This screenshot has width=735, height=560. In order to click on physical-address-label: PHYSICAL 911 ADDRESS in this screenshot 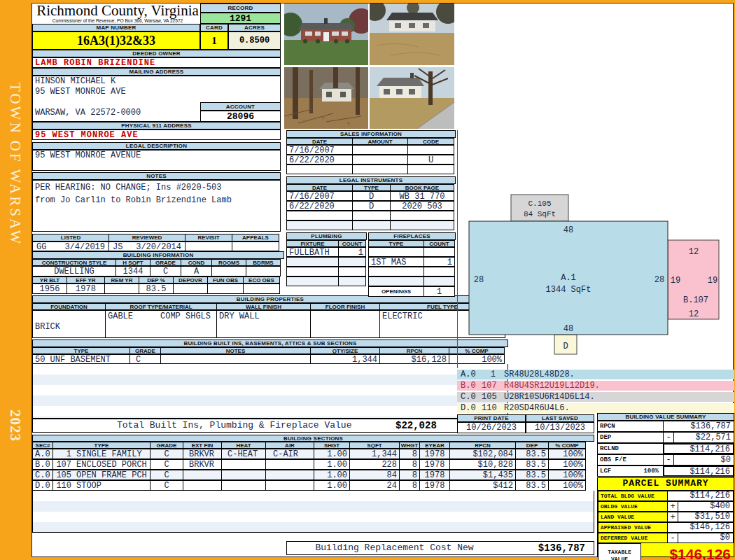, I will do `click(157, 126)`.